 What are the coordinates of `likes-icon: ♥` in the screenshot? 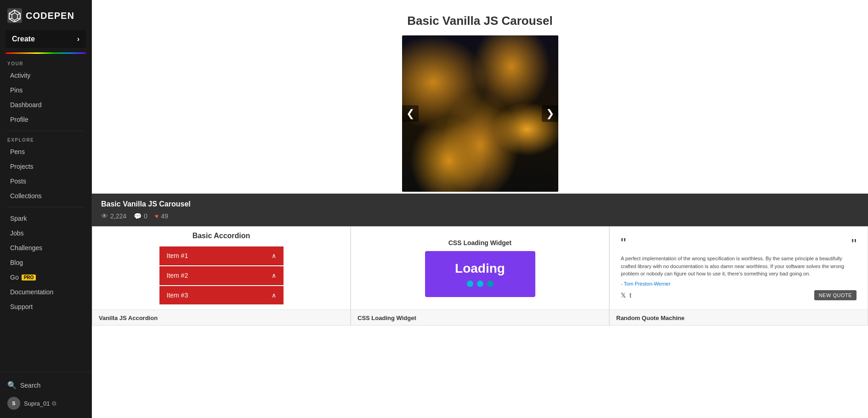 It's located at (157, 216).